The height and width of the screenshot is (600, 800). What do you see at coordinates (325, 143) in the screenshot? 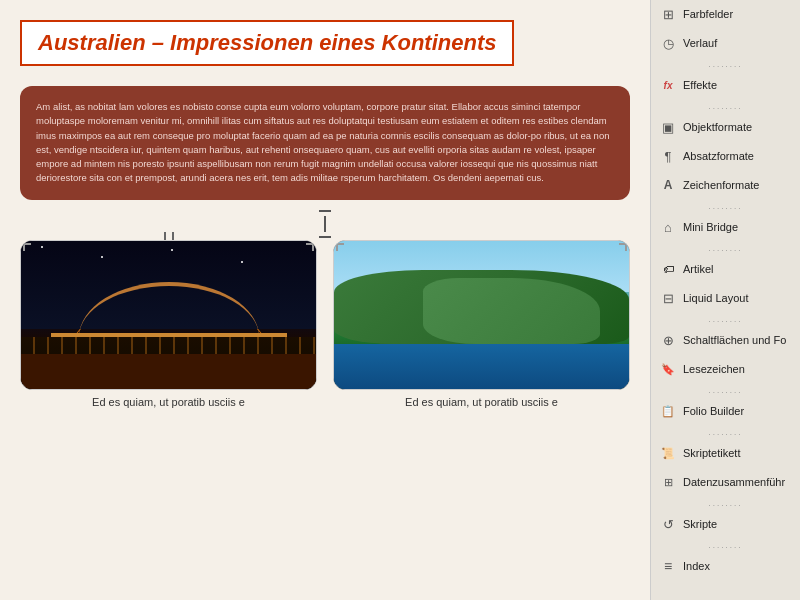
I see `body-text-box: Am alist, as nobitat lam volores es nobi…` at bounding box center [325, 143].